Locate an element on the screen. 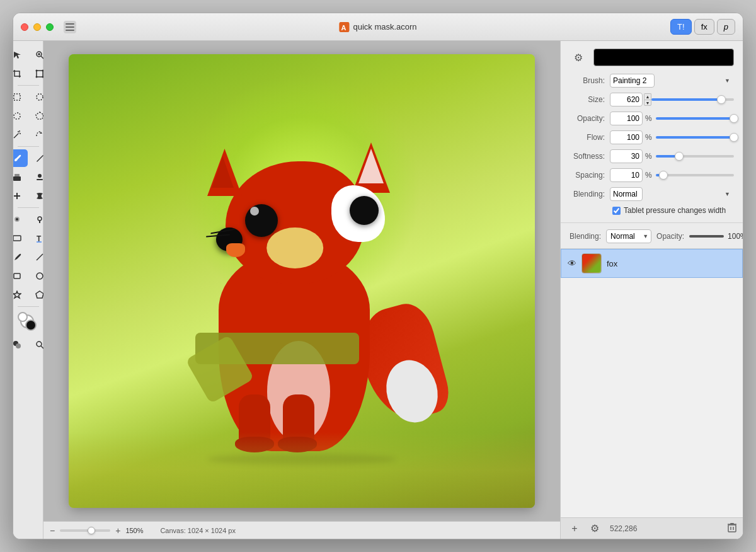  delete-layer-button is located at coordinates (732, 528).